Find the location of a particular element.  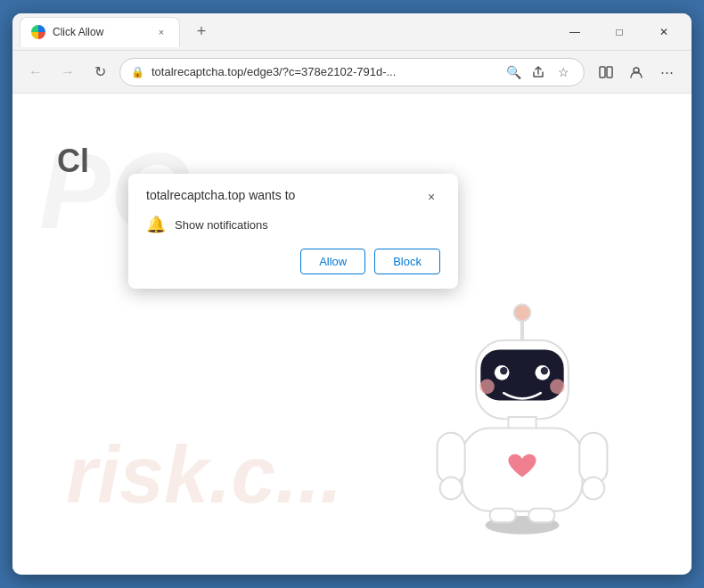

lock-icon: 🔒 is located at coordinates (137, 72).